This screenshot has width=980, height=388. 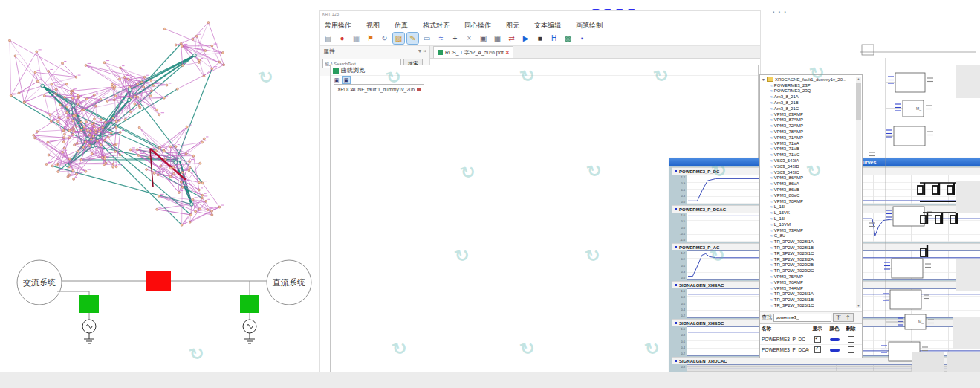 I want to click on finder-row: 查找 下一个, so click(x=811, y=317).